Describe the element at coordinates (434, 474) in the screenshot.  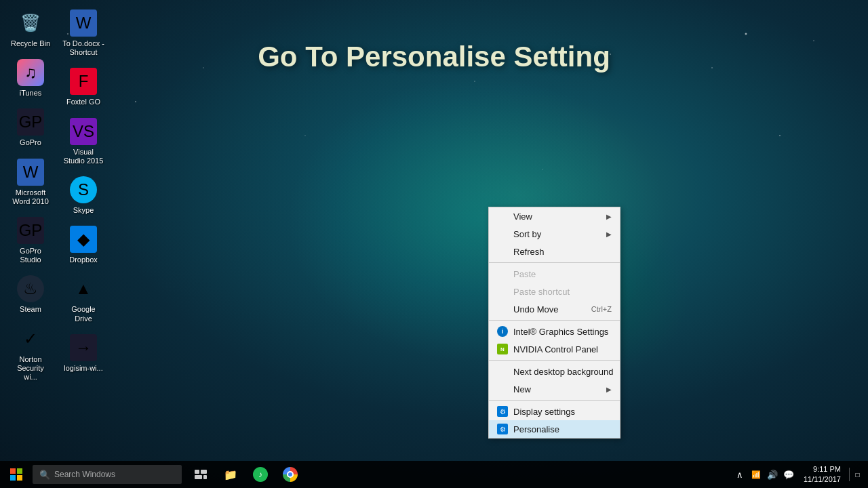
I see `taskbar: 🔍 📁 ♪ ∧ 📶` at that location.